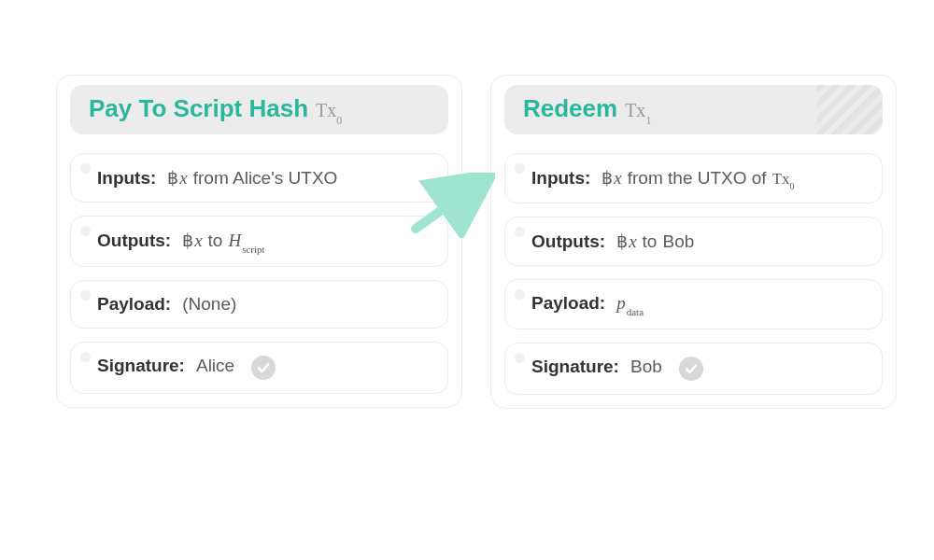 The width and height of the screenshot is (934, 560). Describe the element at coordinates (693, 304) in the screenshot. I see `row-payload-right: Payload: pdata` at that location.